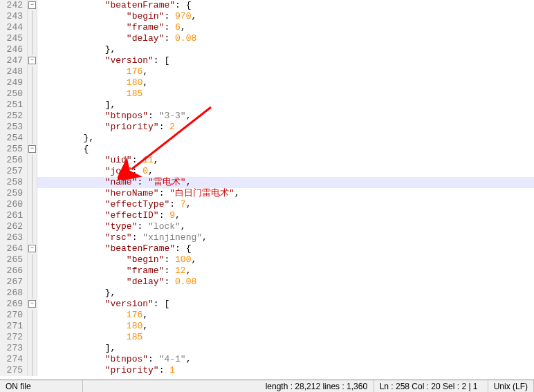 This screenshot has height=392, width=534. Describe the element at coordinates (267, 183) in the screenshot. I see `code-line: 258 "name": "雷电术",` at that location.